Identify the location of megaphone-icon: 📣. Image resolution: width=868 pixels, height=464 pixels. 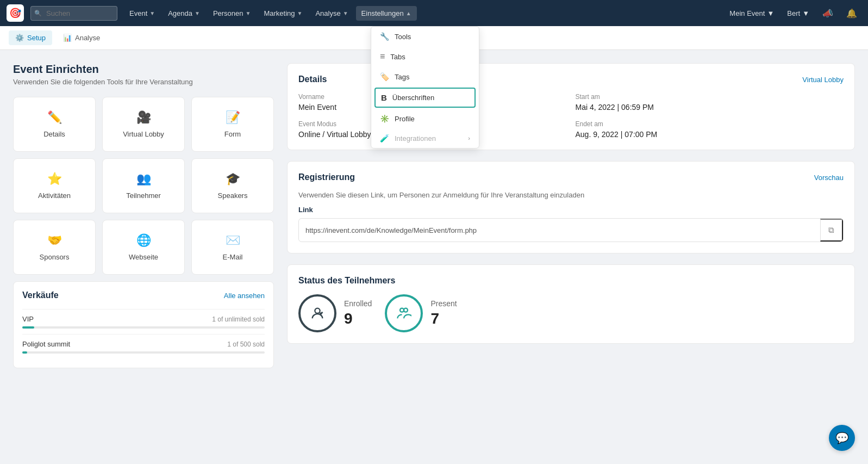
(828, 13).